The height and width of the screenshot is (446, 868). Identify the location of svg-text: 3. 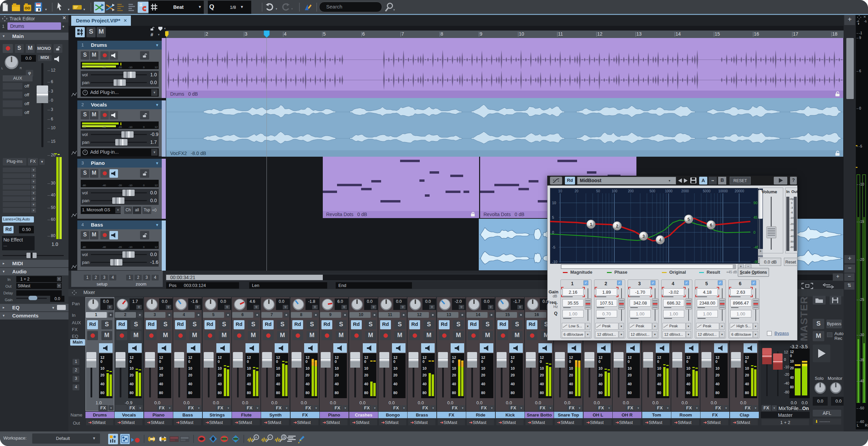
(644, 236).